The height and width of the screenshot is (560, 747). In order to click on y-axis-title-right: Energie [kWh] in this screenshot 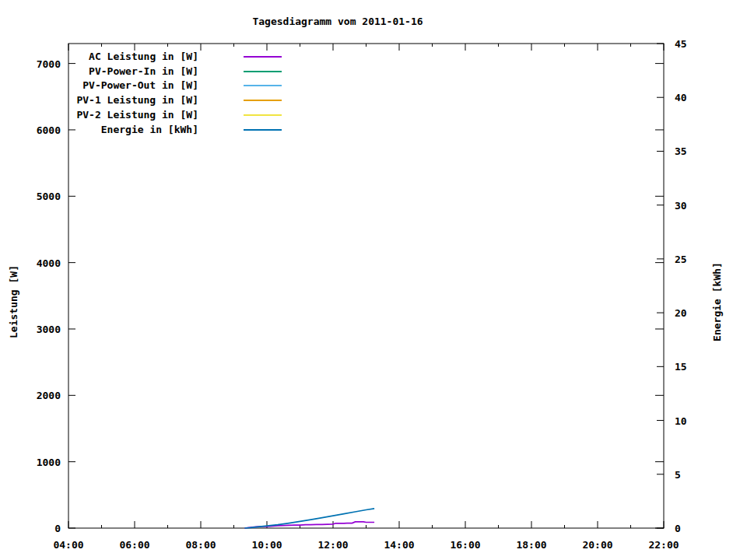, I will do `click(717, 302)`.